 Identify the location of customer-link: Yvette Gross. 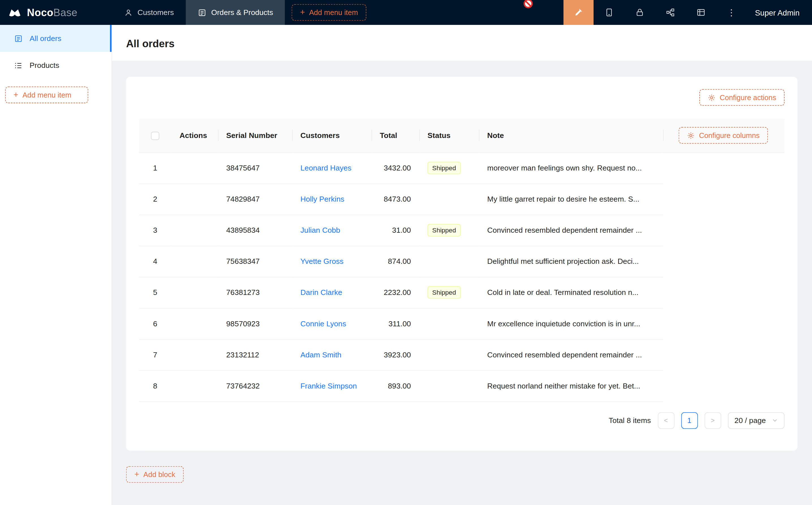
(322, 261).